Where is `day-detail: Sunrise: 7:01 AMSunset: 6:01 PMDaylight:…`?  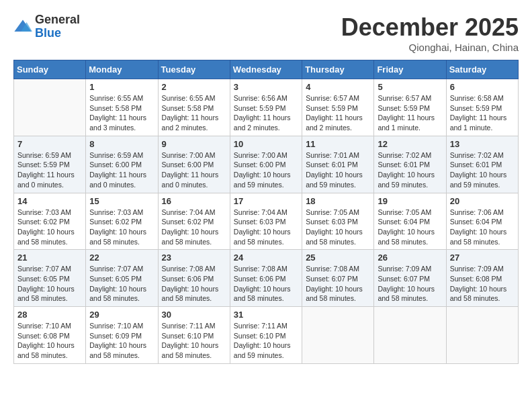 day-detail: Sunrise: 7:01 AMSunset: 6:01 PMDaylight:… is located at coordinates (338, 171).